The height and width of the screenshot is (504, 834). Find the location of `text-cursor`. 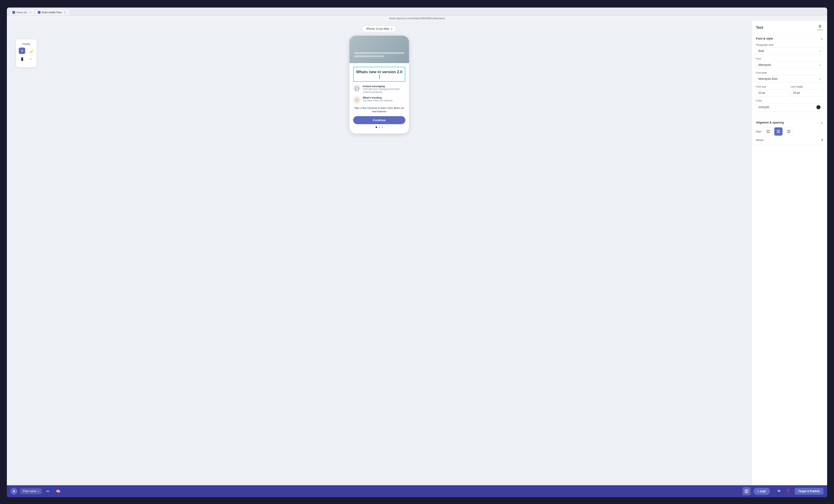

text-cursor is located at coordinates (379, 77).